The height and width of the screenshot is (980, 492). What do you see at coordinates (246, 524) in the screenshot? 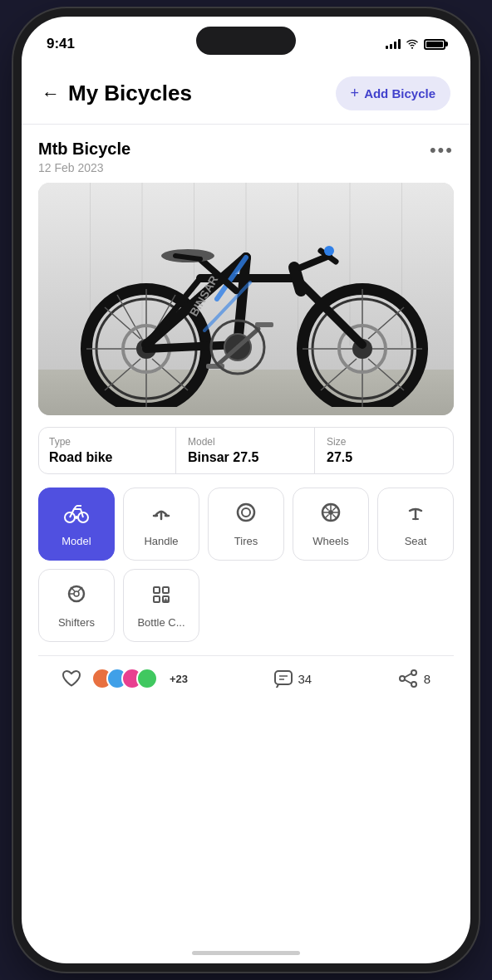
I see `part-tires-button: Tires` at bounding box center [246, 524].